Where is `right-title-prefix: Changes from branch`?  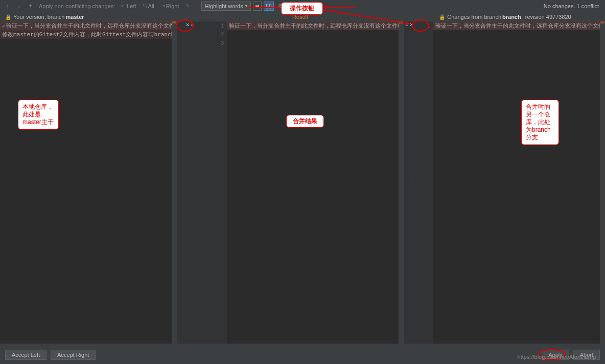 right-title-prefix: Changes from branch is located at coordinates (474, 17).